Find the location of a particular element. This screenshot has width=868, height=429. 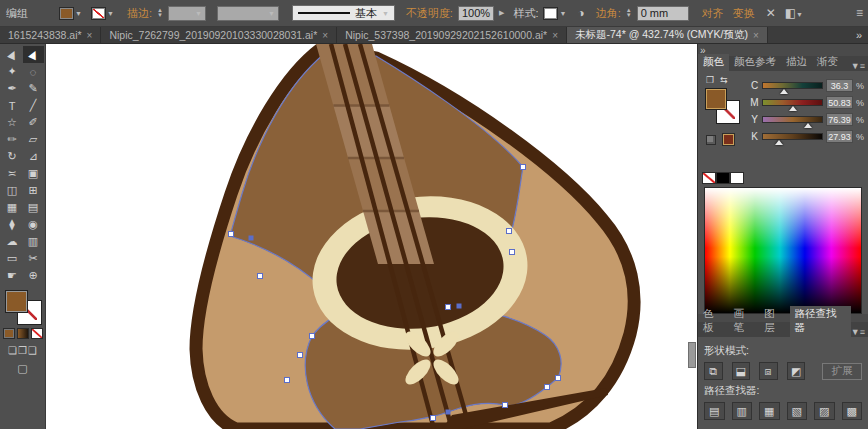

draw-inside-icon: ❑ is located at coordinates (32, 350).